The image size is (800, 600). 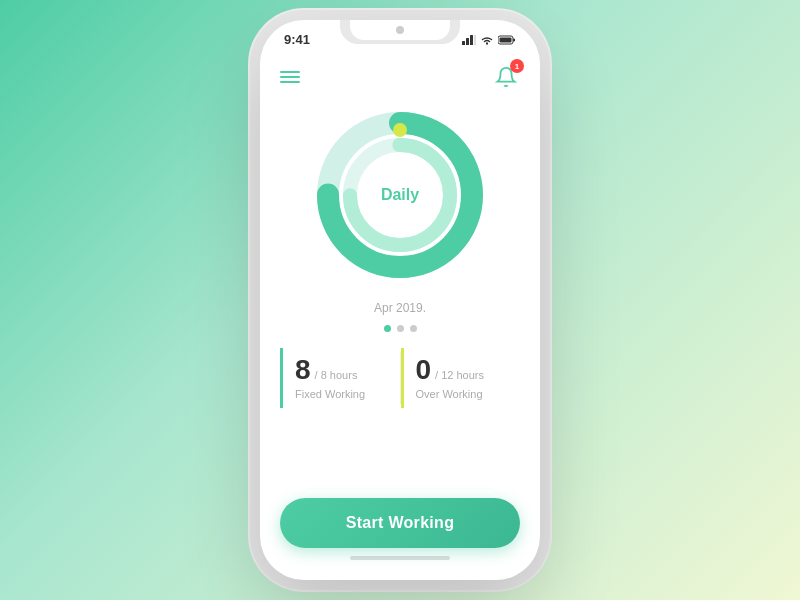 I want to click on notification-badge: 1, so click(x=517, y=66).